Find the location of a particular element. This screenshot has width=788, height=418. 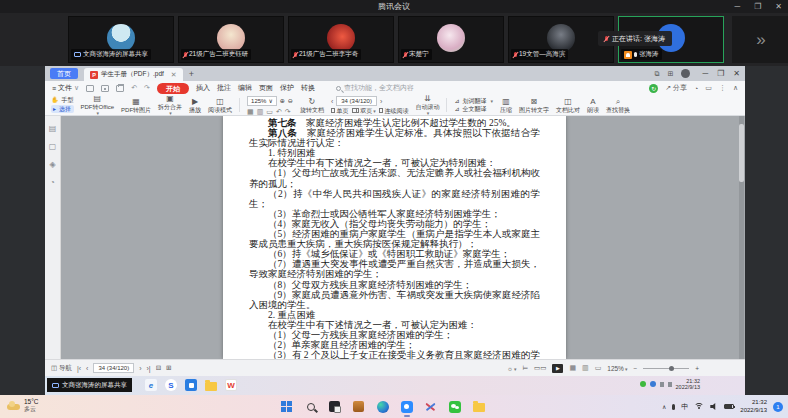

zoom-plus-icon: + is located at coordinates (697, 368).